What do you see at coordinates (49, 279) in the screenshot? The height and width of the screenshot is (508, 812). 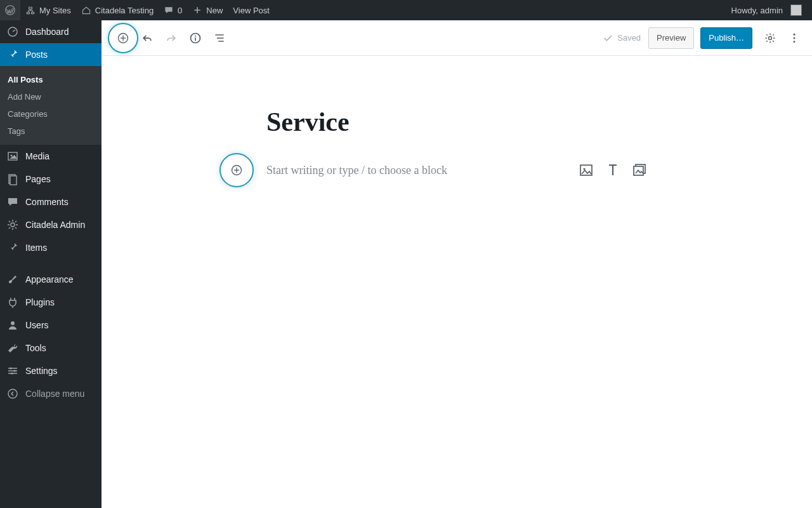 I see `menu-label: Appearance` at bounding box center [49, 279].